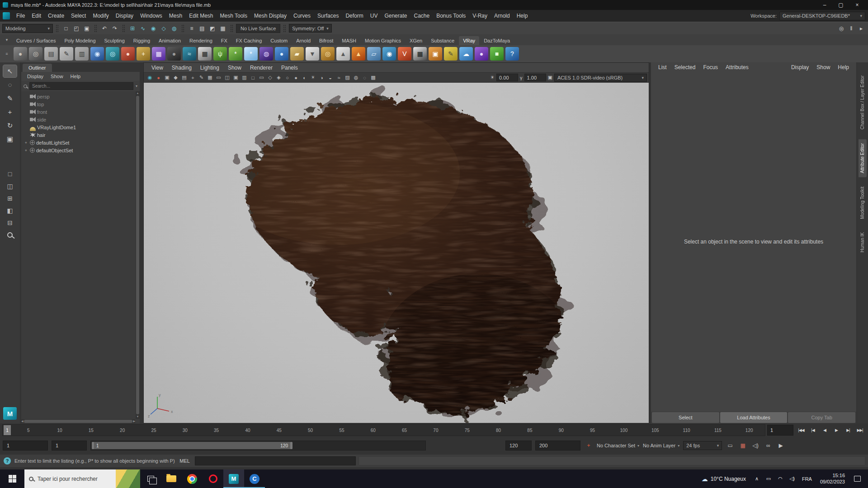  What do you see at coordinates (328, 16) in the screenshot?
I see `menu-item: Surfaces` at bounding box center [328, 16].